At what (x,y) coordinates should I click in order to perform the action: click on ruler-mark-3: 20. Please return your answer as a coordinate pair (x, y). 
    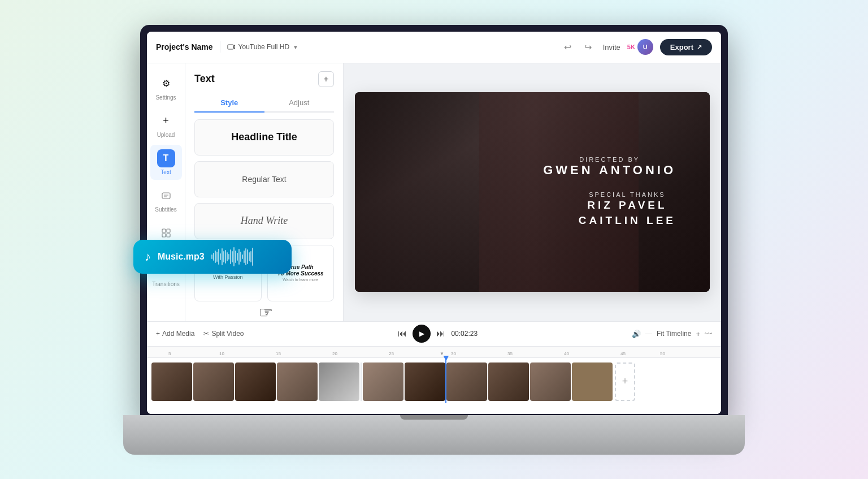
    Looking at the image, I should click on (335, 354).